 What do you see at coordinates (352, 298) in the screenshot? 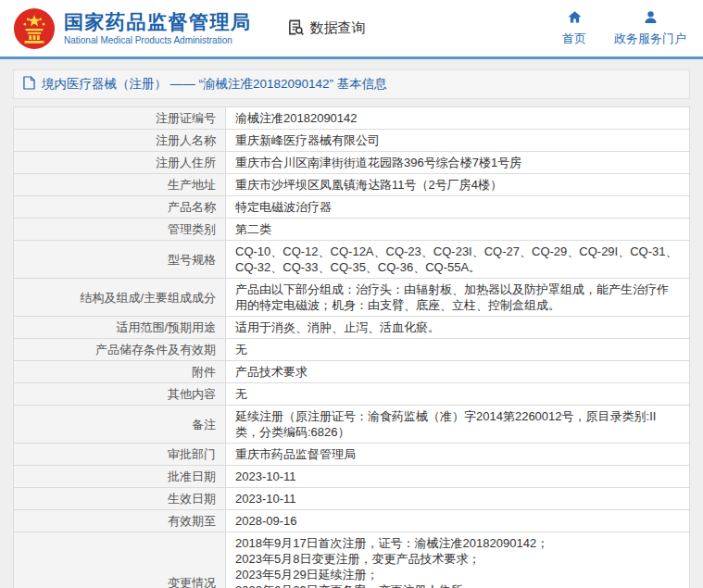
I see `table-row: 结构及组成/主要组成成分 产品由以下部分组成：治疗头：由辐射板、加热器以及防护罩…` at bounding box center [352, 298].